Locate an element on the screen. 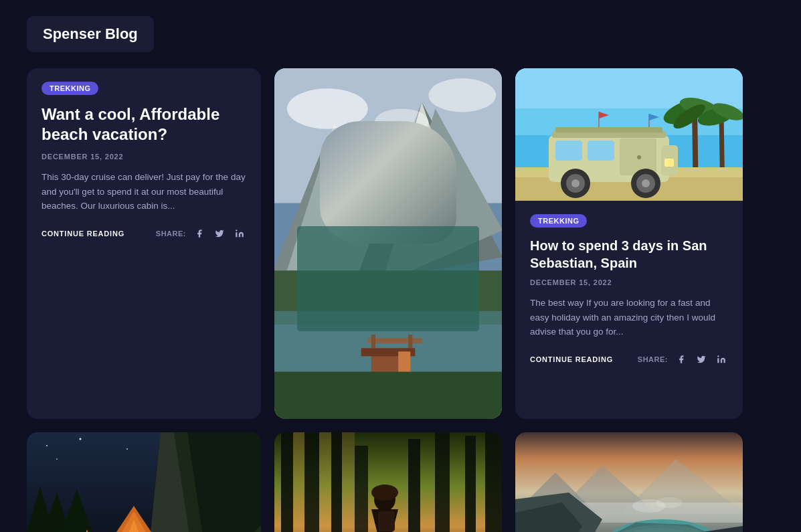 This screenshot has height=532, width=801. article-2-share-group: SHARE: is located at coordinates (683, 359).